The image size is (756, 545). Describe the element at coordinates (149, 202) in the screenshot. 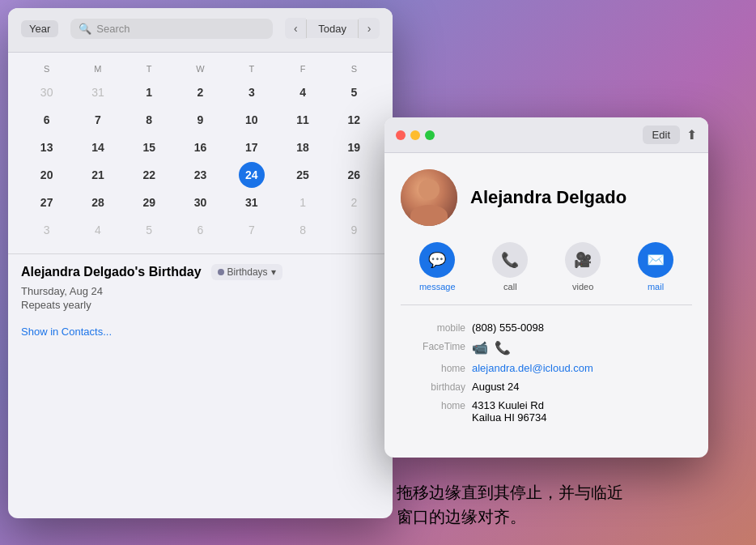

I see `table-row: 29` at that location.